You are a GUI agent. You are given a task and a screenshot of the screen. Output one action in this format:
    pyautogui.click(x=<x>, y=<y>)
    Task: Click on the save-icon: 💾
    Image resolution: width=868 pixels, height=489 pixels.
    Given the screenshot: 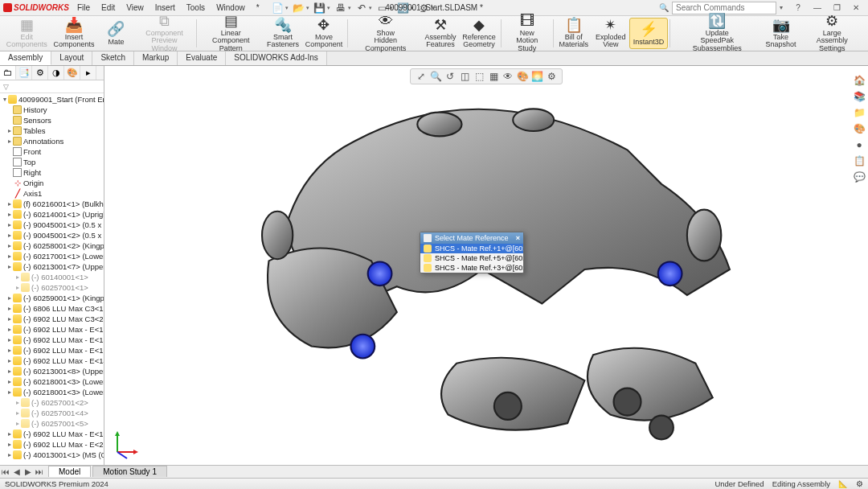 What is the action you would take?
    pyautogui.click(x=320, y=8)
    